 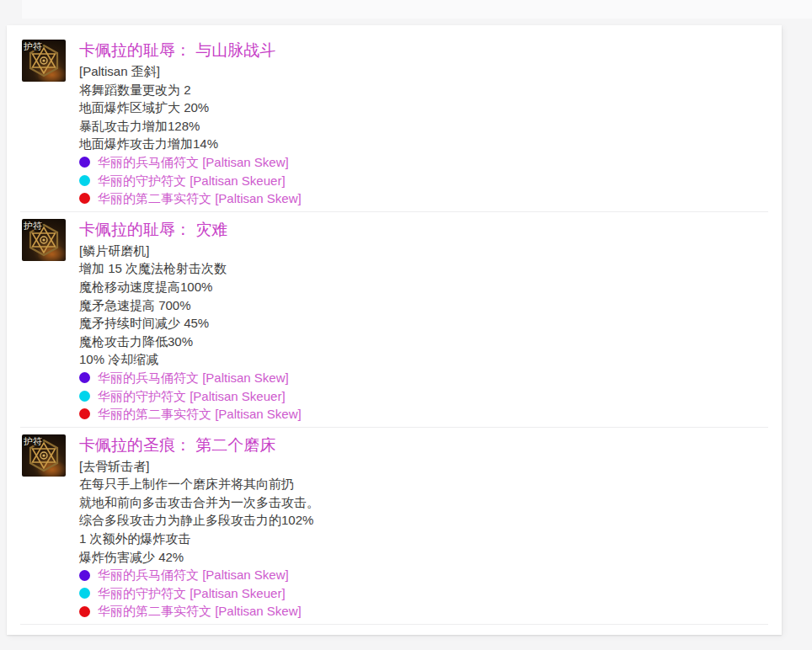 What do you see at coordinates (424, 342) in the screenshot?
I see `effect-line: 魔枪攻击力降低30%` at bounding box center [424, 342].